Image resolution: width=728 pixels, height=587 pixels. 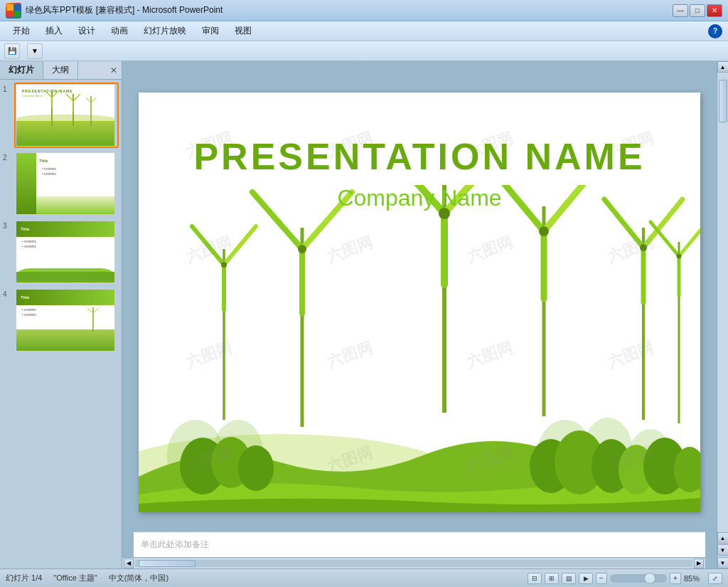 I want to click on window-controls: — □ ✕, so click(x=697, y=11).